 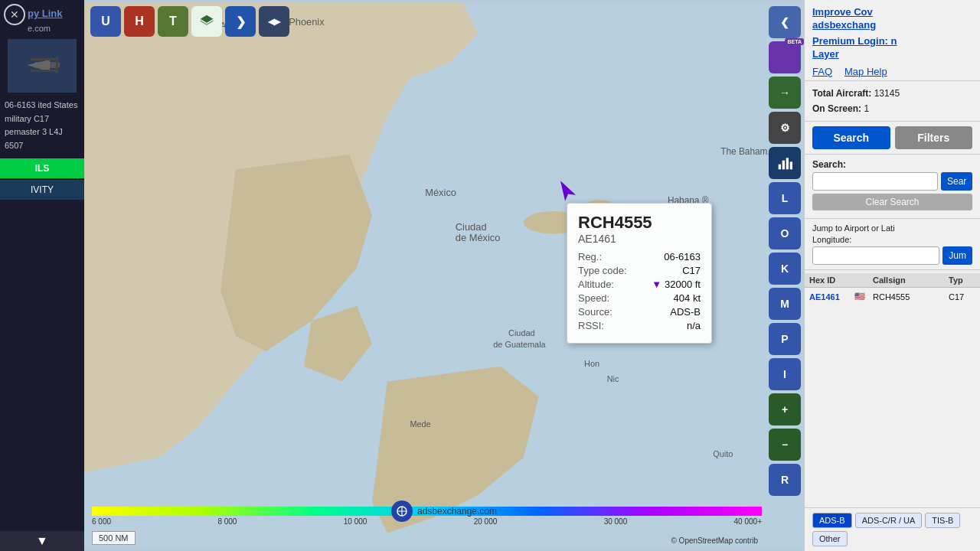 What do you see at coordinates (957, 256) in the screenshot?
I see `jump-btn: Jum` at bounding box center [957, 256].